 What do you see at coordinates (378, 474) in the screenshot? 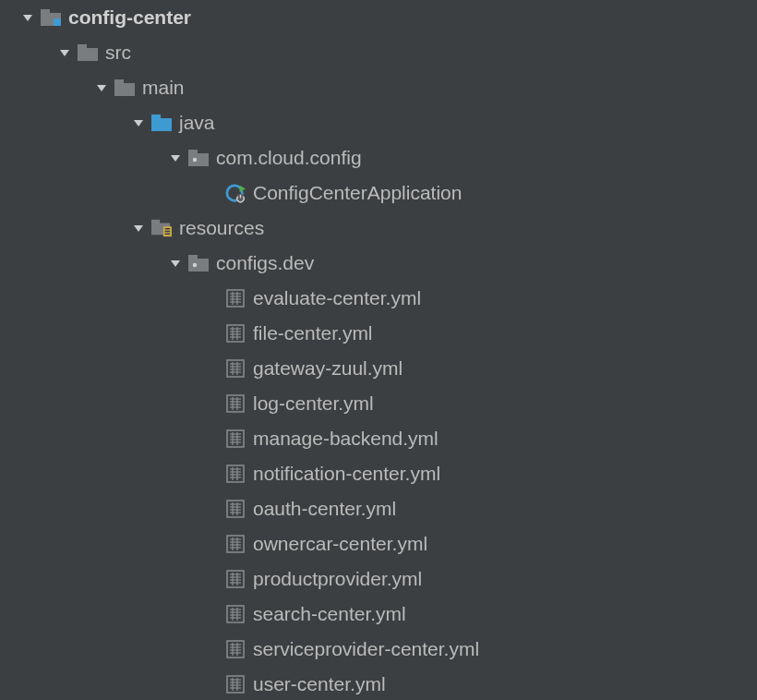
I see `tree-row-yml-file: notification-center.yml` at bounding box center [378, 474].